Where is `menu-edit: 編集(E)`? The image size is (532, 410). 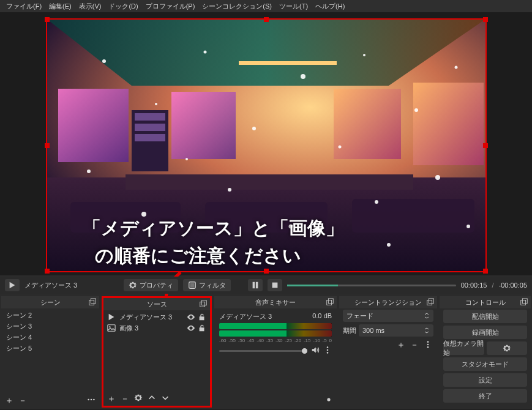
menu-edit: 編集(E) is located at coordinates (60, 6).